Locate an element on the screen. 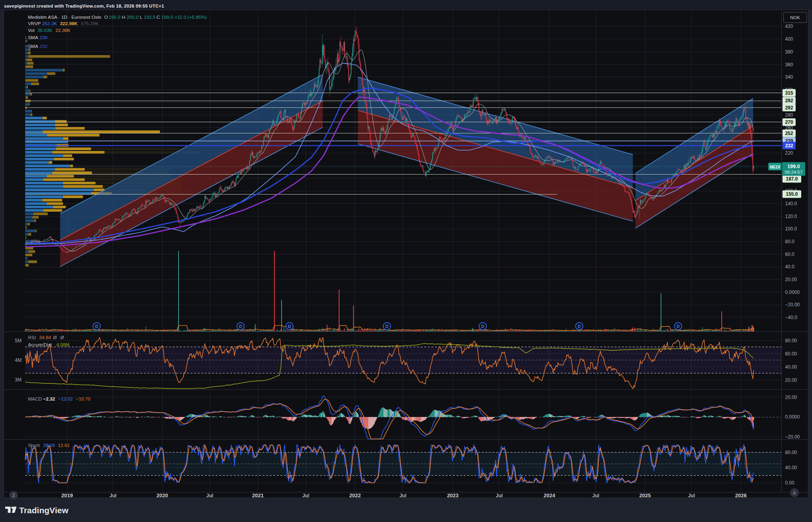 Image resolution: width=812 pixels, height=522 pixels. svg-text: +11.0 (+5.85%) is located at coordinates (191, 17).